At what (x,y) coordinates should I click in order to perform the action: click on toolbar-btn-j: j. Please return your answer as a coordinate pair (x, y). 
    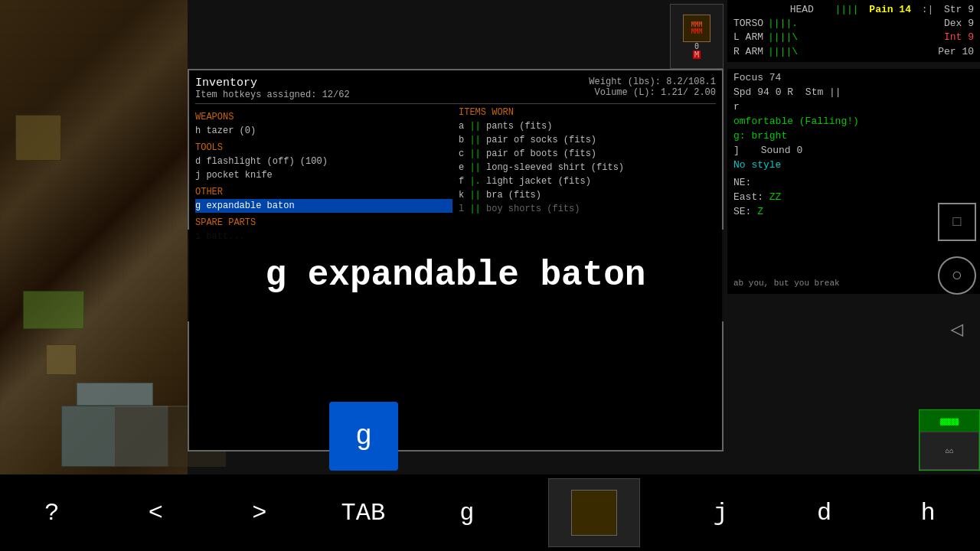
    Looking at the image, I should click on (720, 513).